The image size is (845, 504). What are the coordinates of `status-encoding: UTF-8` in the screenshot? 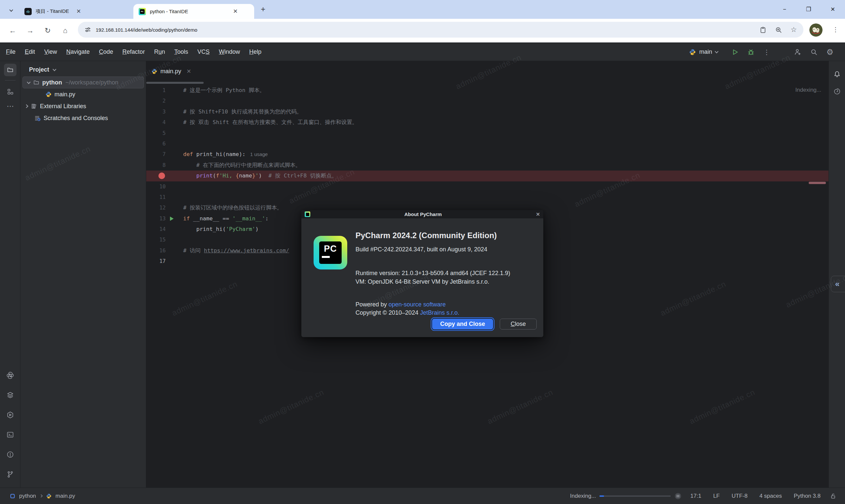 It's located at (740, 496).